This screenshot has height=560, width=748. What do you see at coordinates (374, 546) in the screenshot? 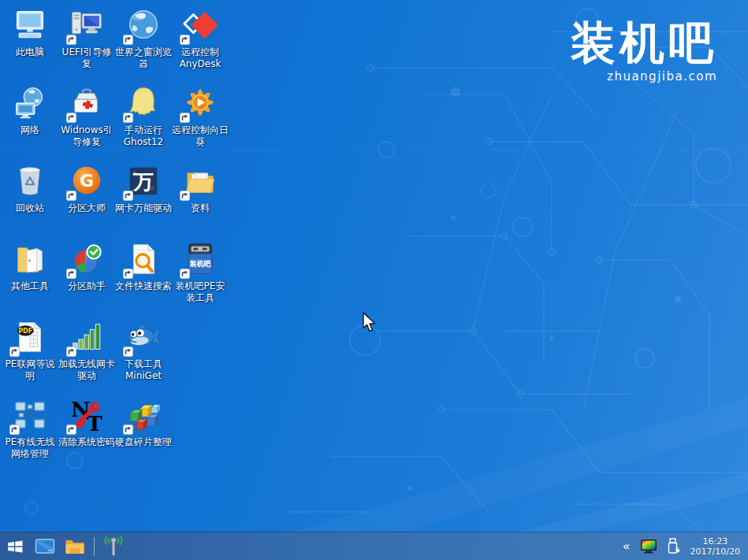
I see `taskbar: « 16:23 2017/10/20` at bounding box center [374, 546].